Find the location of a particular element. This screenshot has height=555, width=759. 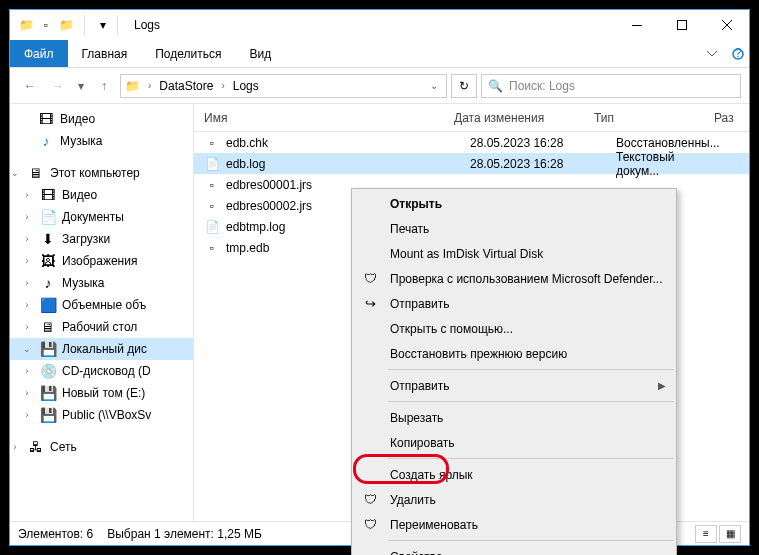

sidebar-item: ›⬇Загрузки is located at coordinates (102, 239).